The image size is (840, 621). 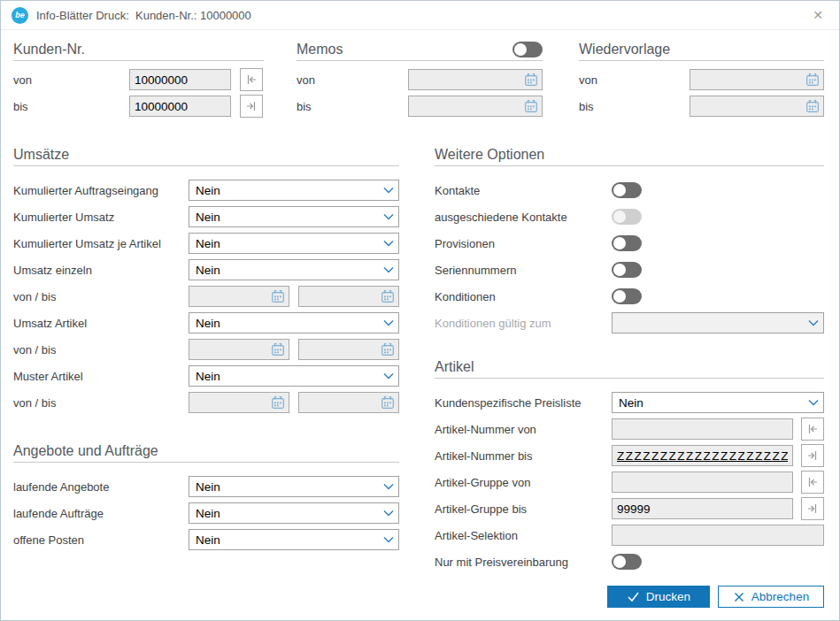 What do you see at coordinates (629, 429) in the screenshot?
I see `artikel-nummer-von-row: Artikel-Nummer von` at bounding box center [629, 429].